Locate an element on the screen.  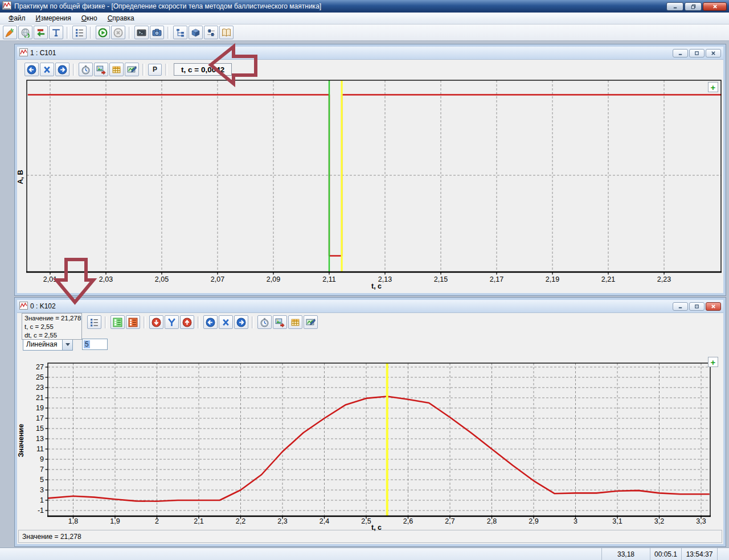
x-tick-label: 2,23 is located at coordinates (664, 279).